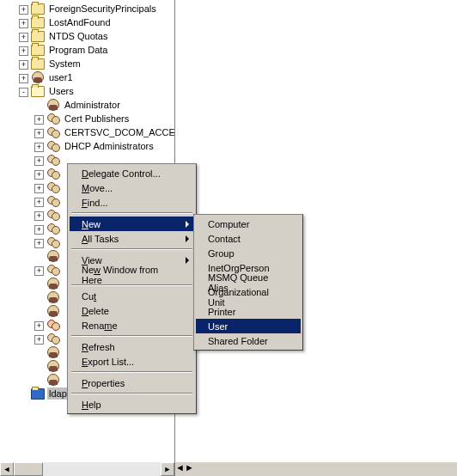  Describe the element at coordinates (132, 383) in the screenshot. I see `menu-item: Properties` at that location.